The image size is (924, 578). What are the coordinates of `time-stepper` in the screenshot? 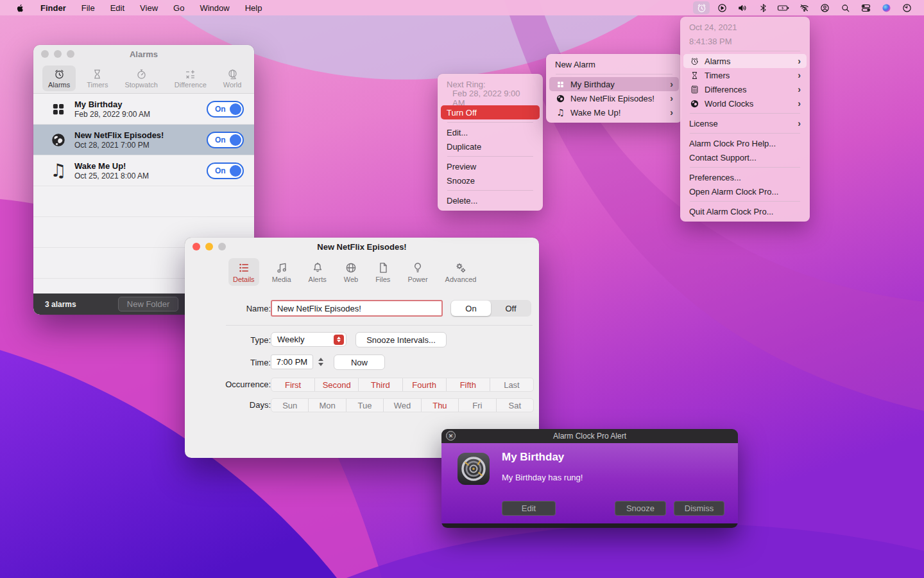 It's located at (321, 362).